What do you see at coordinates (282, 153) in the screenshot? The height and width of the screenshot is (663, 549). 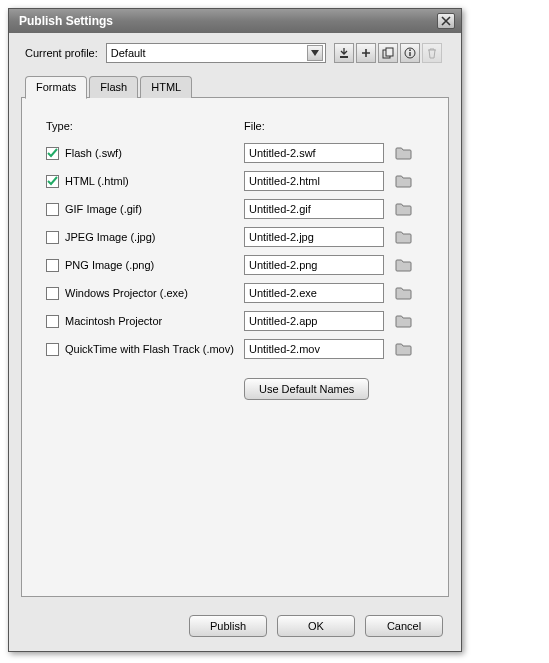 I see `file-name-value: Untitled-2.swf` at bounding box center [282, 153].